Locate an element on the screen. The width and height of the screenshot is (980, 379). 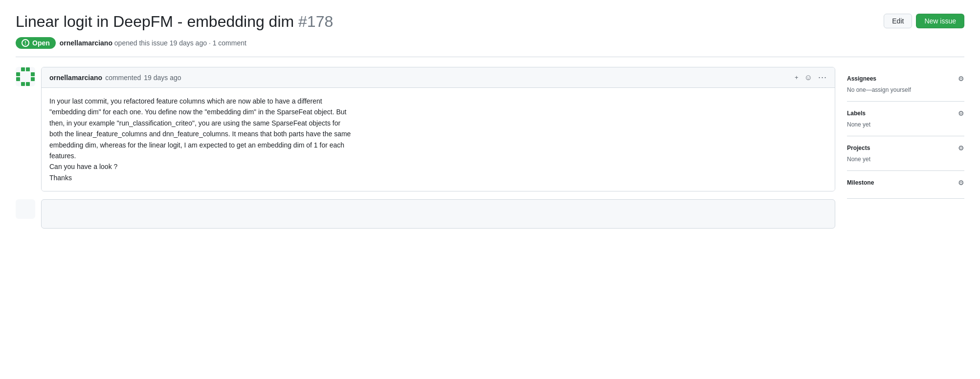
comment-action: commented is located at coordinates (123, 78).